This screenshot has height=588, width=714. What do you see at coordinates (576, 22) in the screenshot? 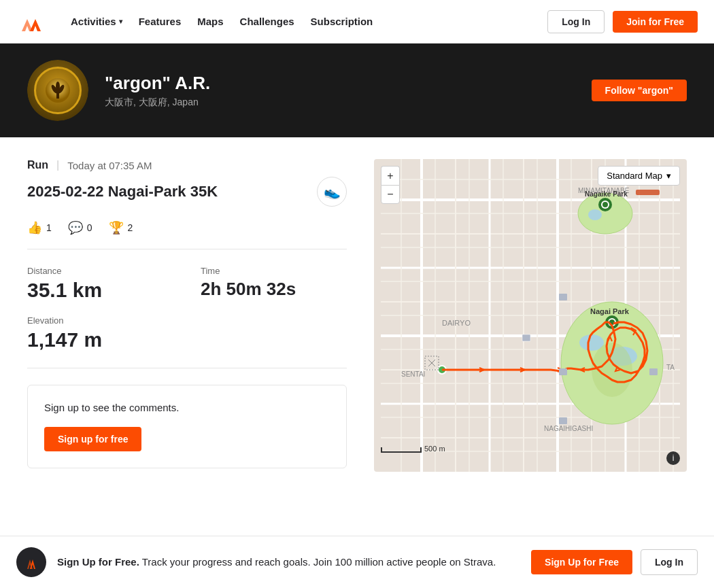
I see `login-button: Log In` at bounding box center [576, 22].